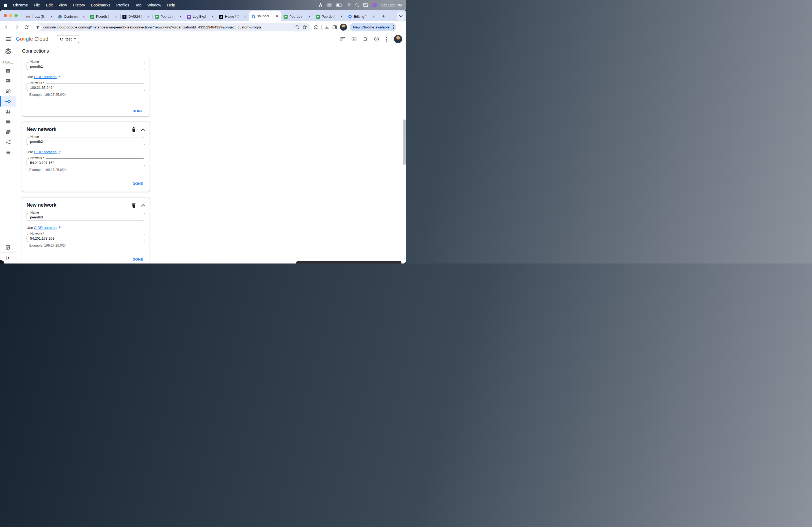  Describe the element at coordinates (401, 16) in the screenshot. I see `tab-search-chevron` at that location.